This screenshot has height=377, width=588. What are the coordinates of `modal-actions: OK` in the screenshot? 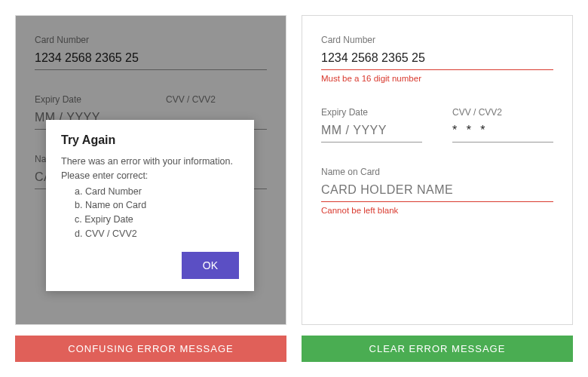 It's located at (150, 265).